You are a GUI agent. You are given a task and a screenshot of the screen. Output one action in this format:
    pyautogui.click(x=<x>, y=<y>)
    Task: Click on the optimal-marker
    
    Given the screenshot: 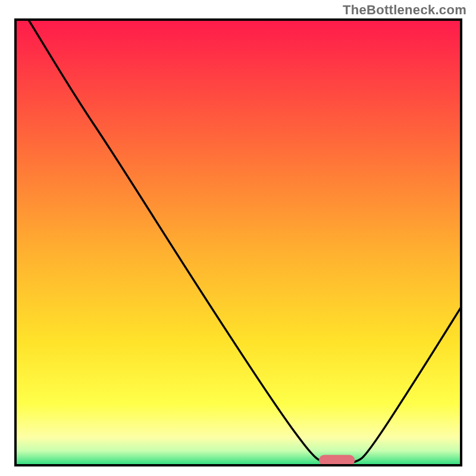 What is the action you would take?
    pyautogui.click(x=337, y=460)
    